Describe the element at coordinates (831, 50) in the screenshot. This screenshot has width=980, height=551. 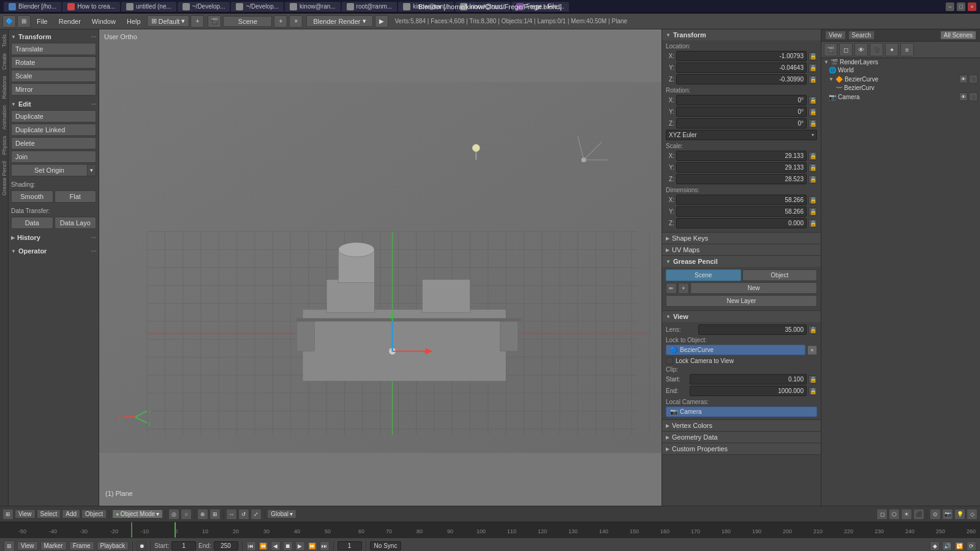
I see `outliner-icon-scene: 🎬` at that location.